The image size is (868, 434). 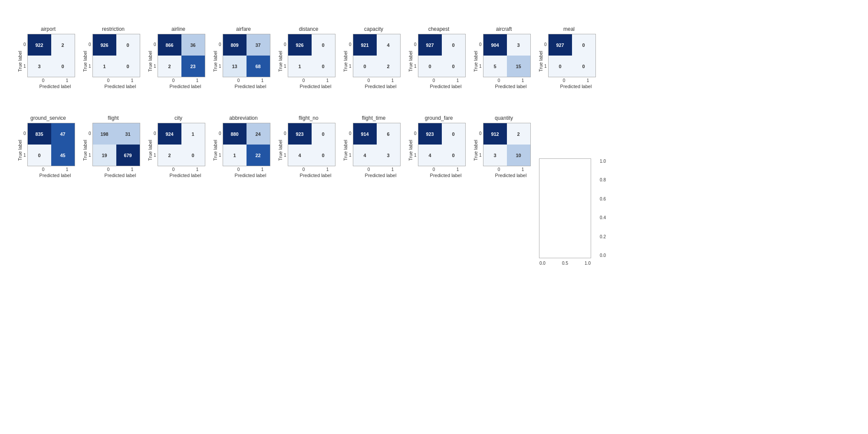 I want to click on cm-capacity: capacityTrue label0192140201Predicted la…, so click(x=374, y=57).